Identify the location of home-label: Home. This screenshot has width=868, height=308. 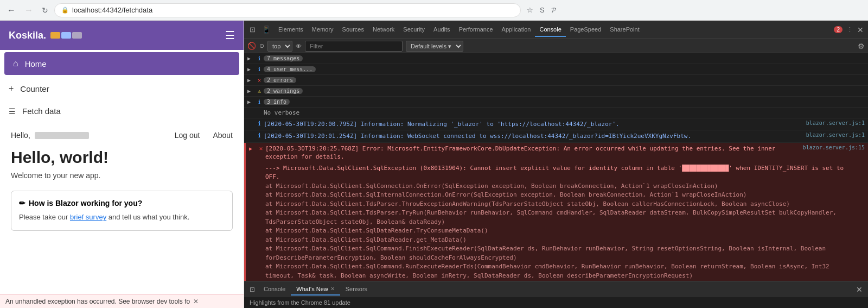
(36, 64).